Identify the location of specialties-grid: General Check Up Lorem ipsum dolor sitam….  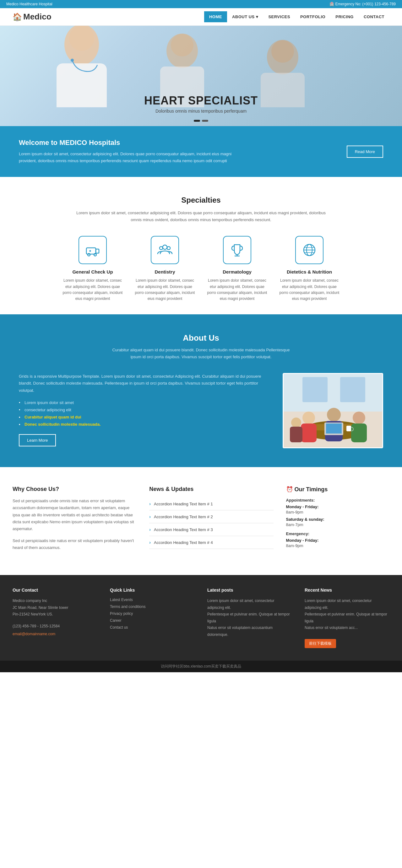
(201, 269).